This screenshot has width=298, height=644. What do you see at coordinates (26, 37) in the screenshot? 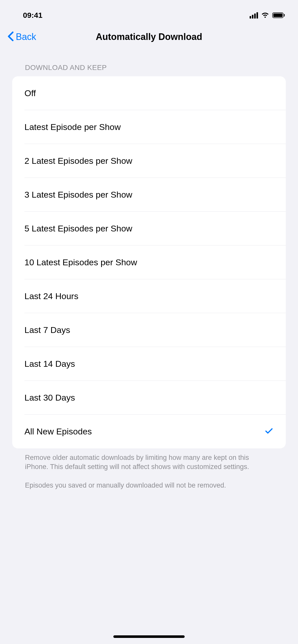
I see `back-label: Back` at bounding box center [26, 37].